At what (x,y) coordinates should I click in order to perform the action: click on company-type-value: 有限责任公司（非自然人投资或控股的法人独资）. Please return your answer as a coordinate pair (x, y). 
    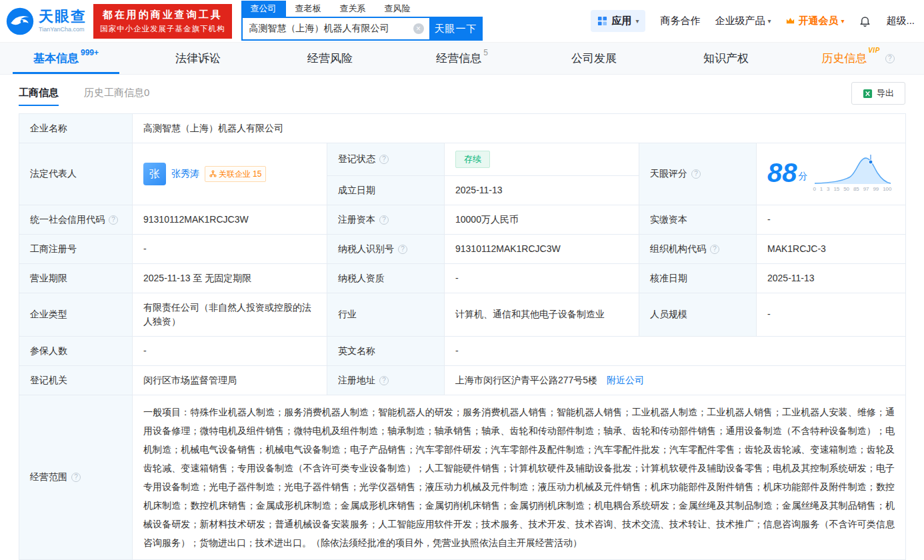
    Looking at the image, I should click on (230, 315).